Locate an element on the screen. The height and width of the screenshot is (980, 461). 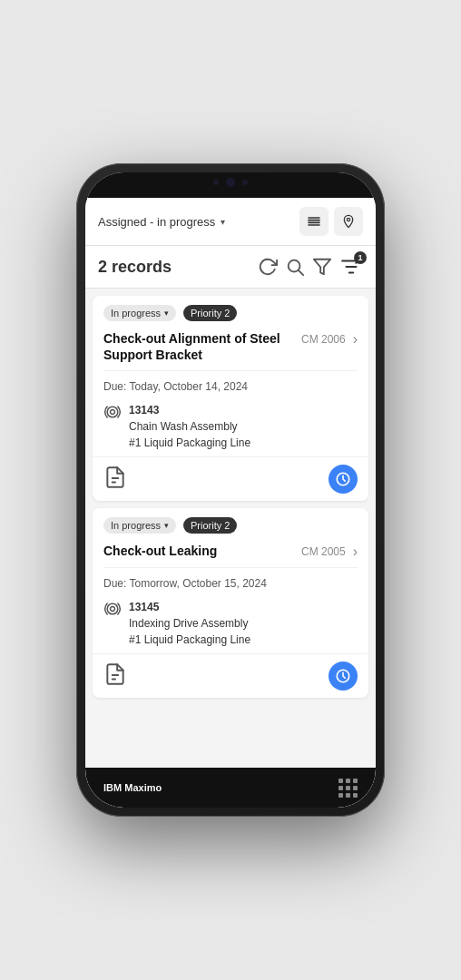
card-2-chevron-right-icon: › is located at coordinates (356, 552).